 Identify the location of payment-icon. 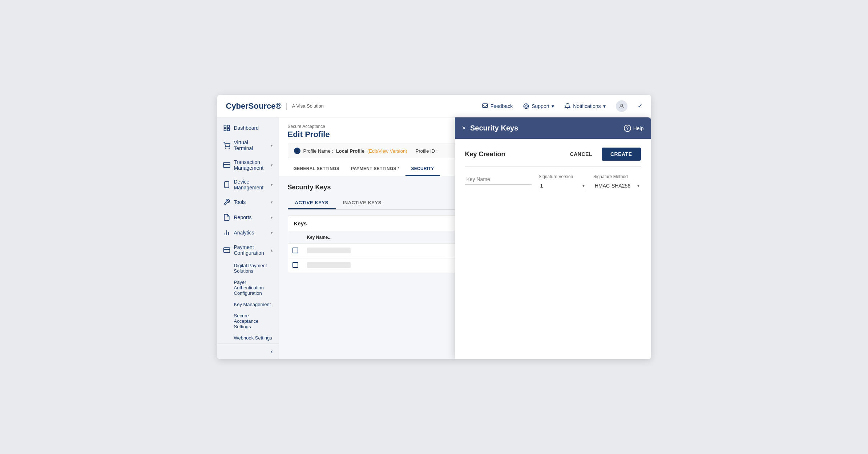
(227, 250).